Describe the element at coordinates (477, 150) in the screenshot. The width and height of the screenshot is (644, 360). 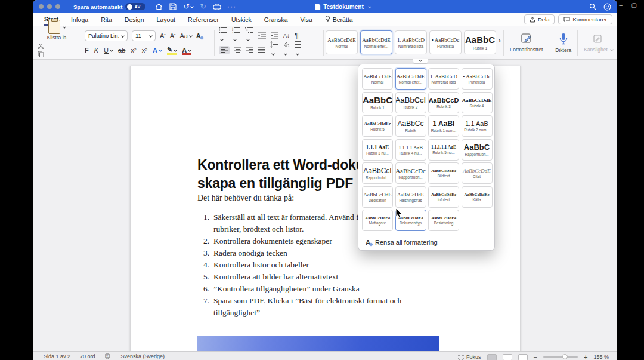
I see `style-chip-rapportrubri-: AaBbCRapportrubri...` at that location.